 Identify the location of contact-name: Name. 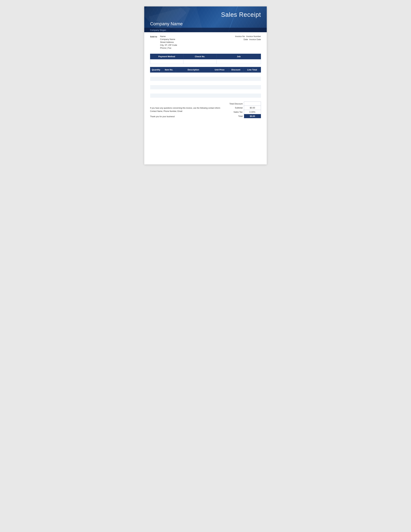
(168, 36).